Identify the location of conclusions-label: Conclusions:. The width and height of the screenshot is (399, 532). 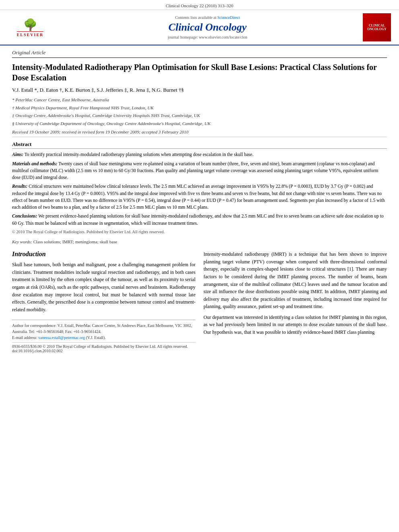
(25, 216).